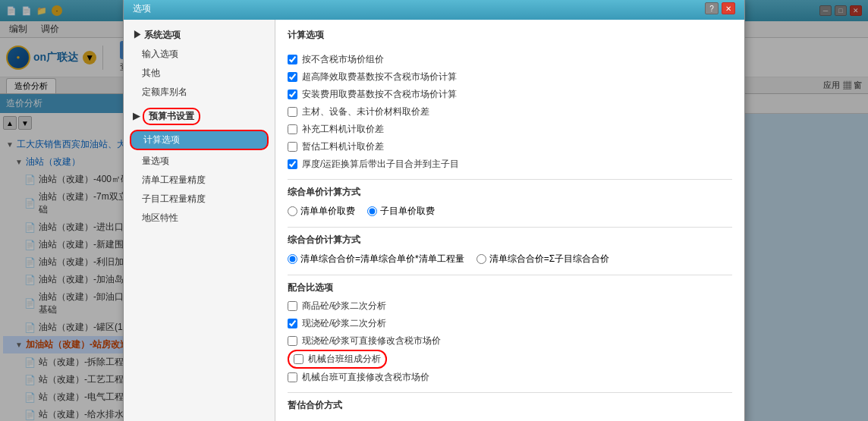 This screenshot has width=868, height=421. What do you see at coordinates (510, 240) in the screenshot?
I see `comprehensive-combined-label: 综合合价计算方式` at bounding box center [510, 240].